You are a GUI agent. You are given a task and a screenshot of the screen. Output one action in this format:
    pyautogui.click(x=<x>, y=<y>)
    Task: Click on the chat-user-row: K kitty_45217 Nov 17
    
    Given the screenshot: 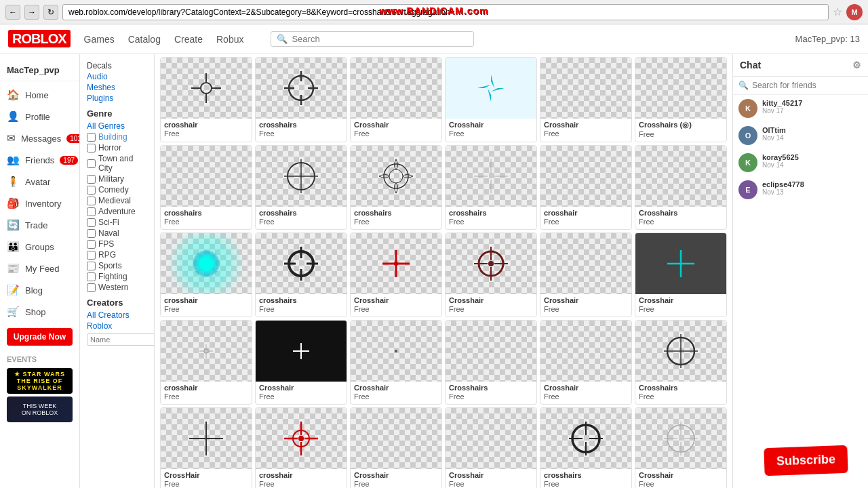 What is the action you would take?
    pyautogui.click(x=800, y=108)
    